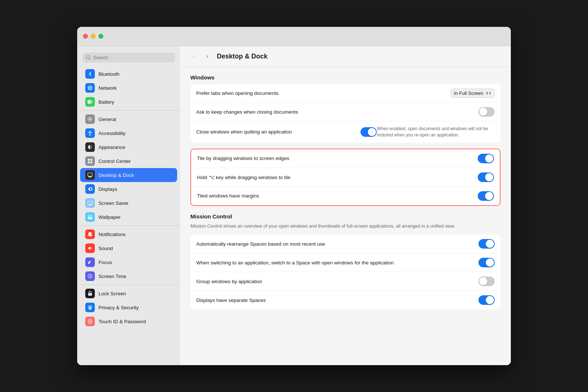 This screenshot has height=392, width=588. What do you see at coordinates (129, 321) in the screenshot?
I see `sidebar-item-touch-id: Touch ID & Password` at bounding box center [129, 321].